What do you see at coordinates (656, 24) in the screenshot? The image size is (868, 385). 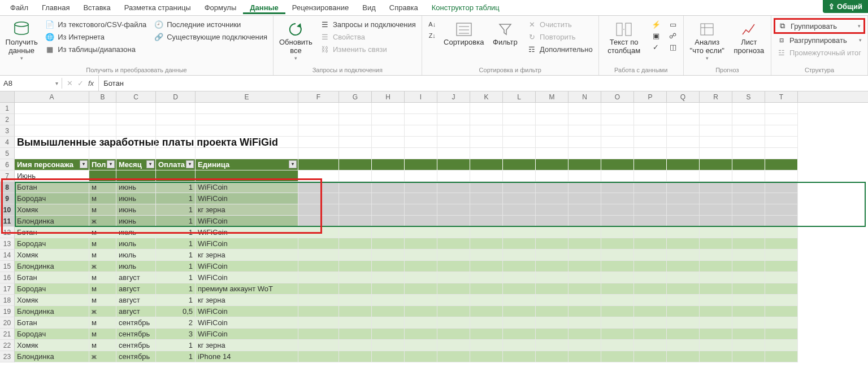 I see `flash-fill-button: ⚡` at bounding box center [656, 24].